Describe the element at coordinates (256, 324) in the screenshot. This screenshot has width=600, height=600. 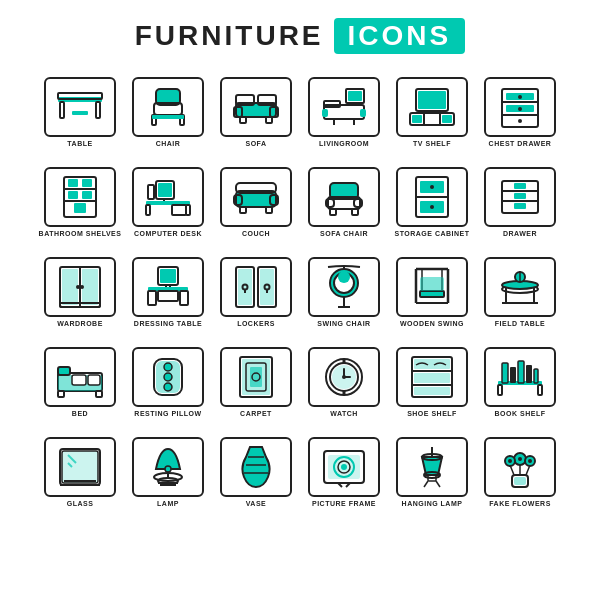
I see `icon-label-lockers: LOCKERS` at that location.